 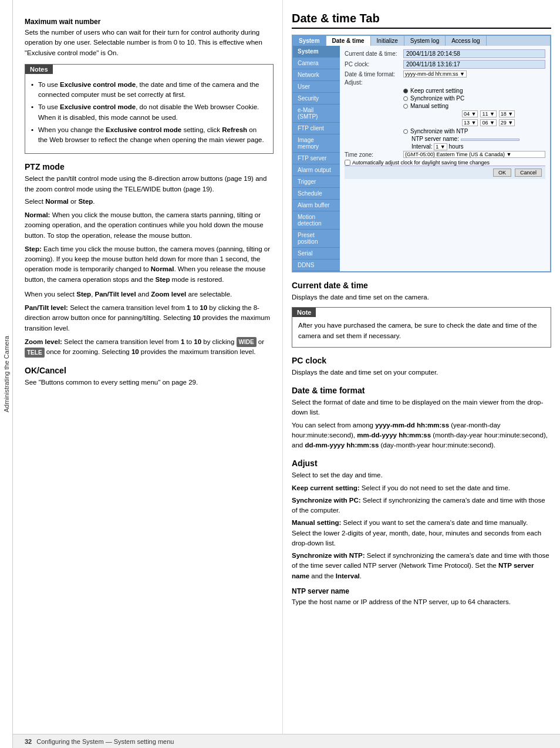 What do you see at coordinates (421, 407) in the screenshot?
I see `date-format-body: Select the format of date and time to be…` at bounding box center [421, 407].